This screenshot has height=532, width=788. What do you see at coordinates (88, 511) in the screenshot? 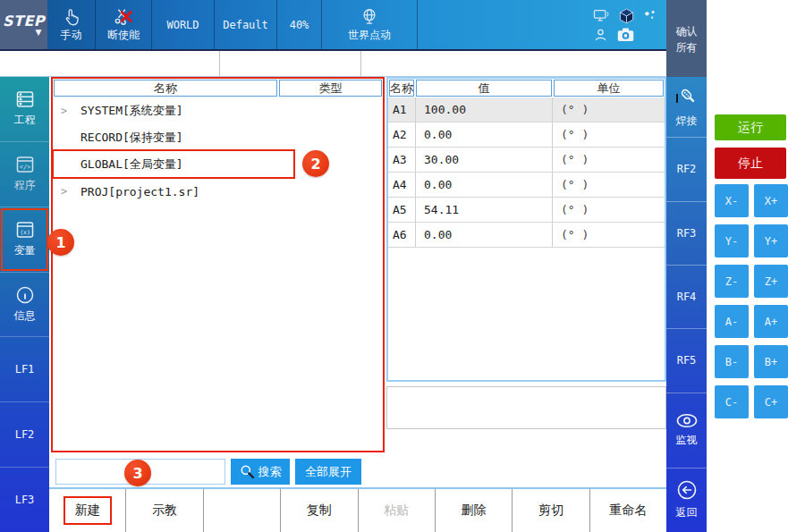
I see `new-button-label: 新建` at bounding box center [88, 511].